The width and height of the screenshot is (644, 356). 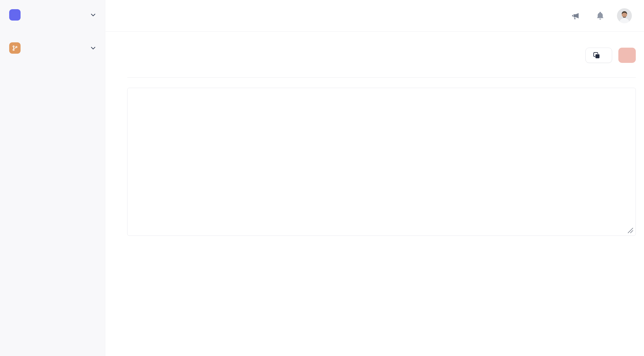 I want to click on topbar, so click(x=375, y=16).